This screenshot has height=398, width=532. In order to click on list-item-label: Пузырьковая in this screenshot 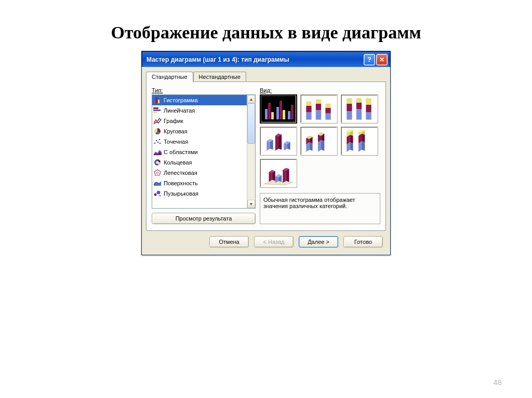, I will do `click(181, 194)`.